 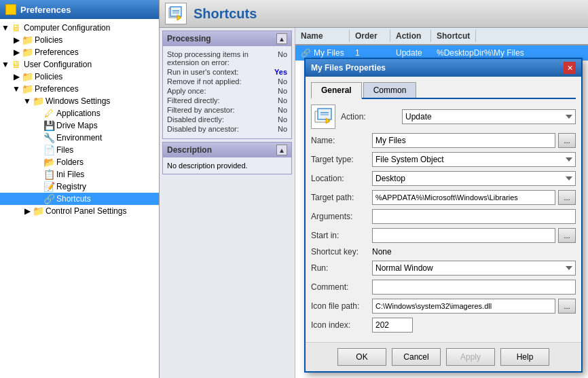 I want to click on col-name: Name, so click(x=323, y=36).